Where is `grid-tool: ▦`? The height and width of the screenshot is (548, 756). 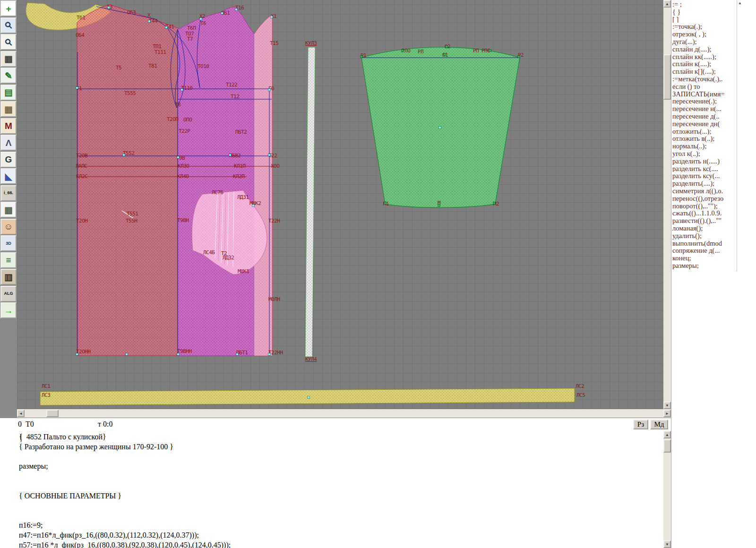 grid-tool: ▦ is located at coordinates (9, 59).